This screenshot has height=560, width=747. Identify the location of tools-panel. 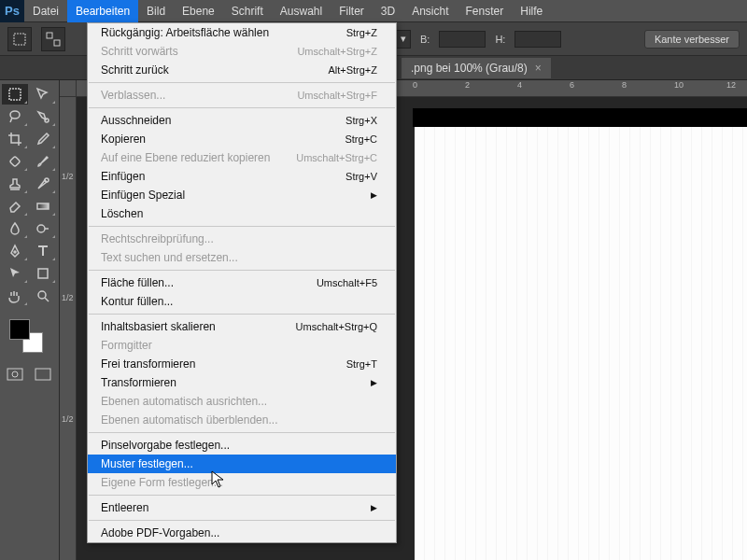
(30, 320).